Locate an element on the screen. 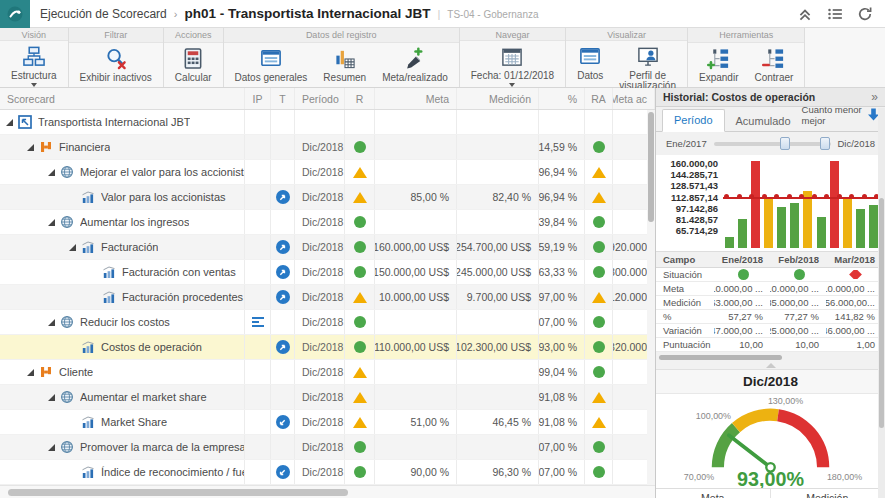  table-row: FacturaciónDic/2018160.000,00 US$254.700… is located at coordinates (328, 248).